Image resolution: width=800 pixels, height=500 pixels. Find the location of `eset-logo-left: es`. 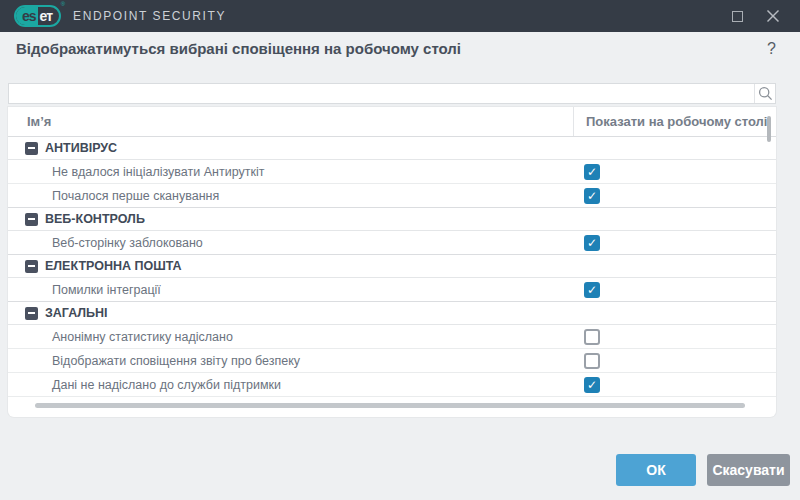

eset-logo-left: es is located at coordinates (27, 16).